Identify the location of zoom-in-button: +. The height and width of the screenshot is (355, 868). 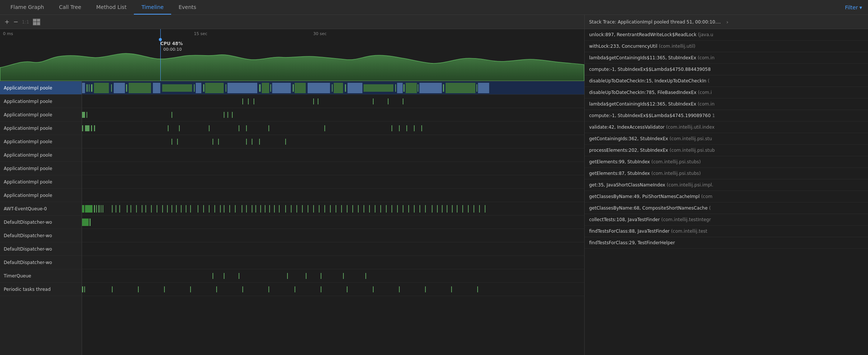
(7, 22).